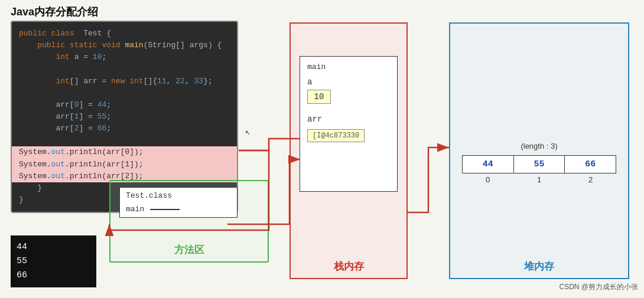  Describe the element at coordinates (349, 267) in the screenshot. I see `stack-label: 栈内存` at that location.